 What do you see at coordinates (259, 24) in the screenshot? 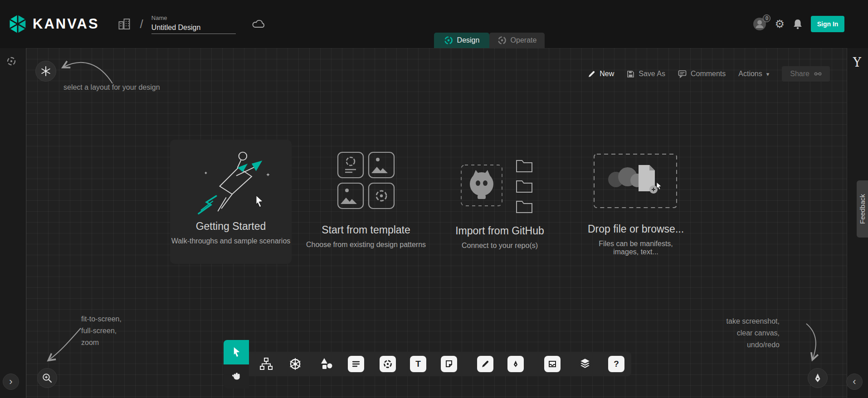
I see `cloud-sync-icon` at bounding box center [259, 24].